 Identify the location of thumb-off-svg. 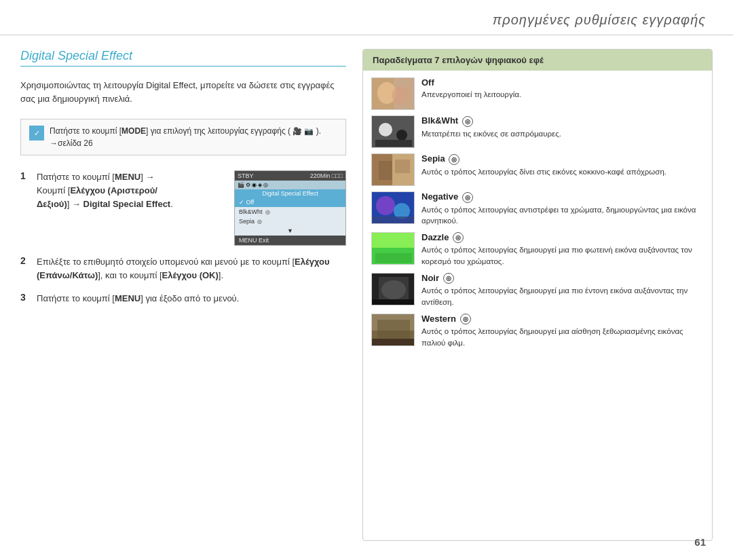
(394, 94).